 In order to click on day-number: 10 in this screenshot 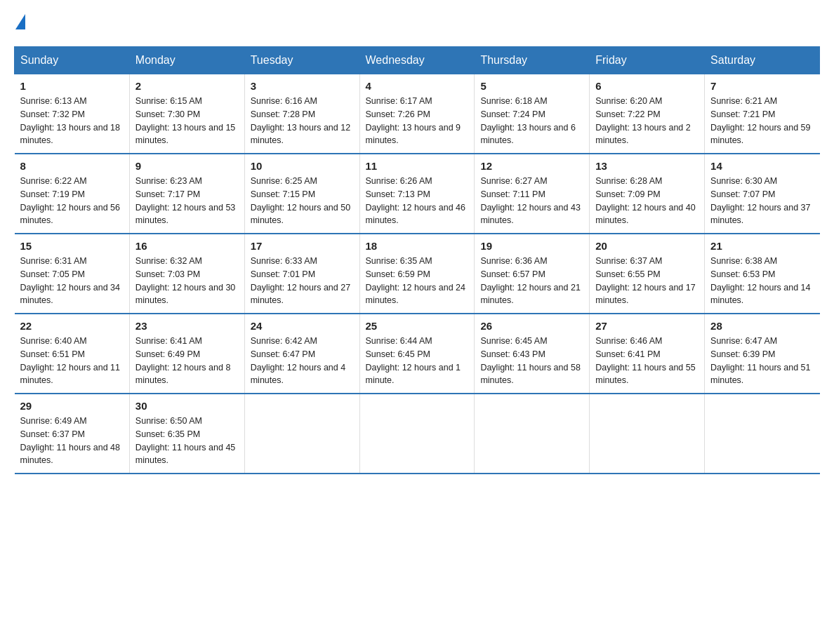, I will do `click(302, 166)`.